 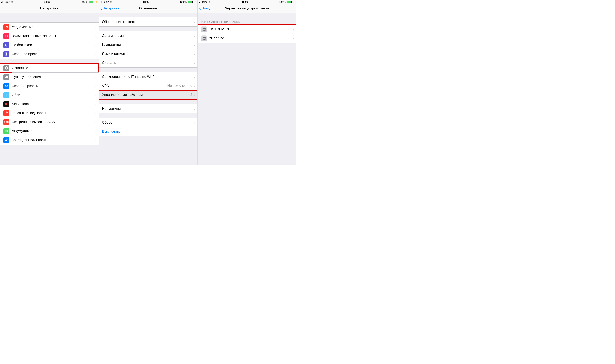 What do you see at coordinates (247, 22) in the screenshot?
I see `group-header-enterprise: КОРПОРАТИВНЫЕ ПРОГРАММЫ` at bounding box center [247, 22].